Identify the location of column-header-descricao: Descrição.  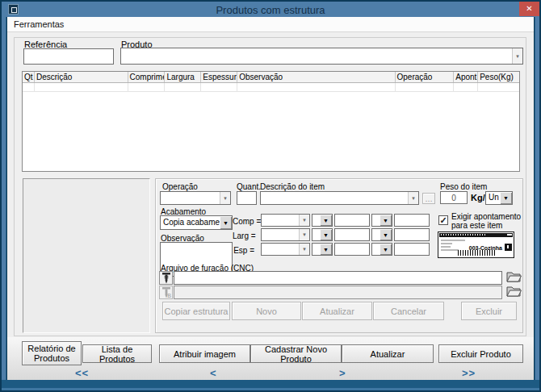
(82, 77).